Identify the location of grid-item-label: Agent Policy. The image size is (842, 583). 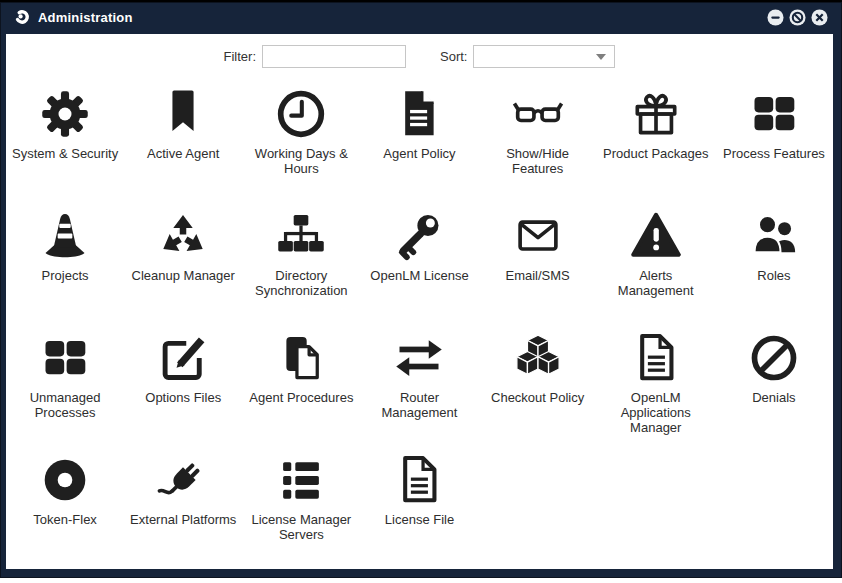
(419, 154).